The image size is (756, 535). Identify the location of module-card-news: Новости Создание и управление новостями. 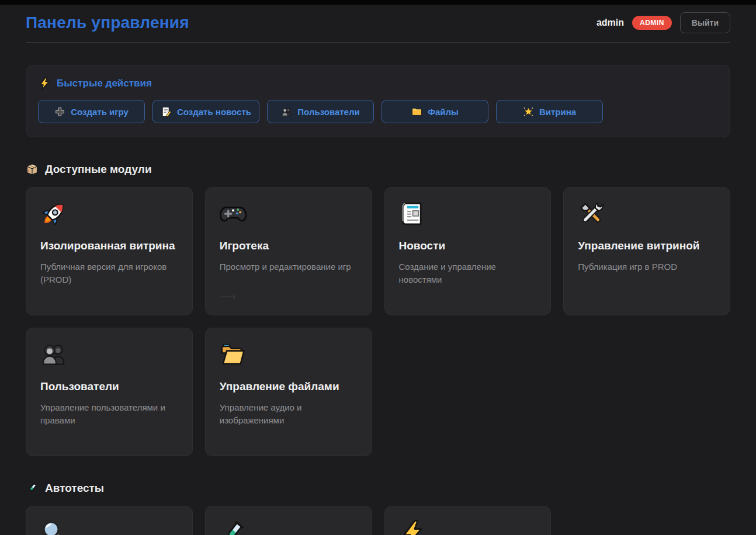
(468, 251).